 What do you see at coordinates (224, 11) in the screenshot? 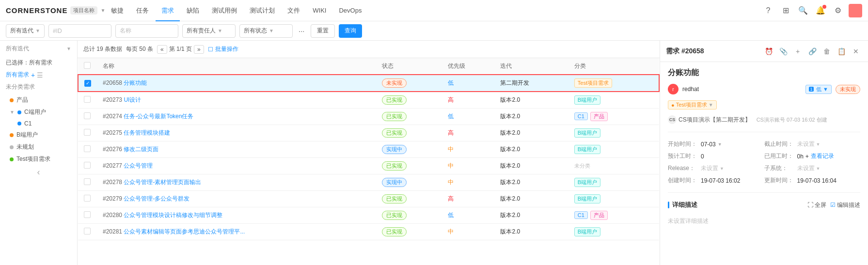
I see `nav-item-test-case: 测试用例` at bounding box center [224, 11].